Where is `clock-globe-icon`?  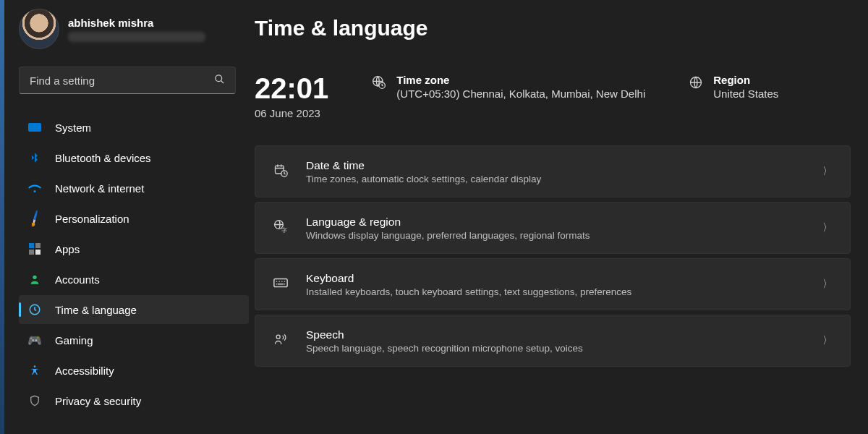 clock-globe-icon is located at coordinates (35, 310).